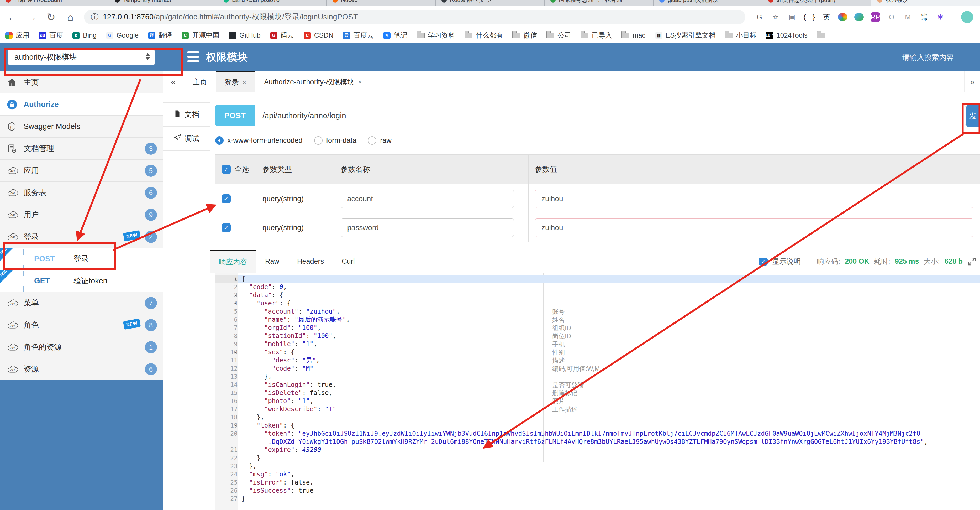 This screenshot has height=510, width=980. Describe the element at coordinates (597, 35) in the screenshot. I see `bookmark-item: 已导入` at that location.